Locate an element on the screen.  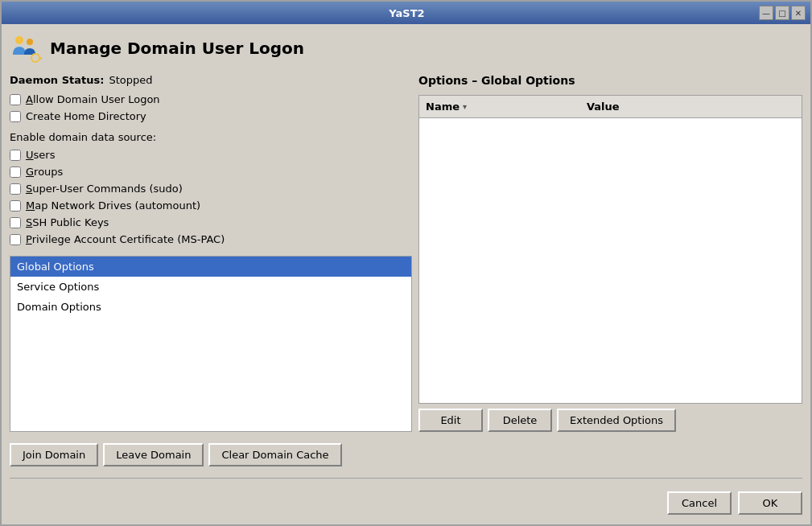
delete-button: Delete is located at coordinates (520, 420).